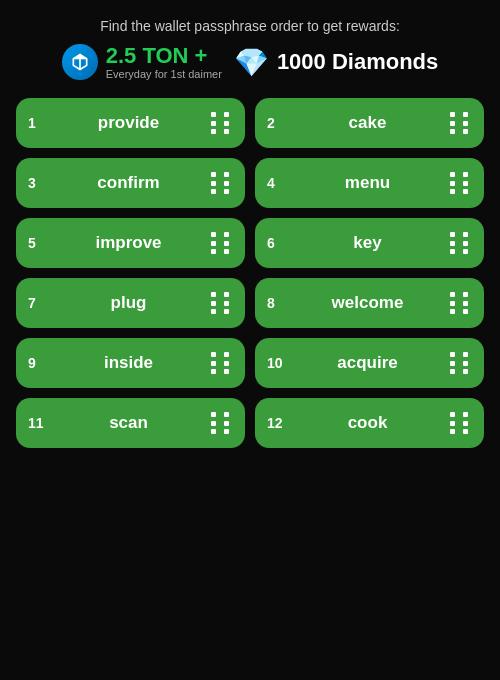 Image resolution: width=500 pixels, height=680 pixels. What do you see at coordinates (130, 243) in the screenshot?
I see `word-card-5: 5improve` at bounding box center [130, 243].